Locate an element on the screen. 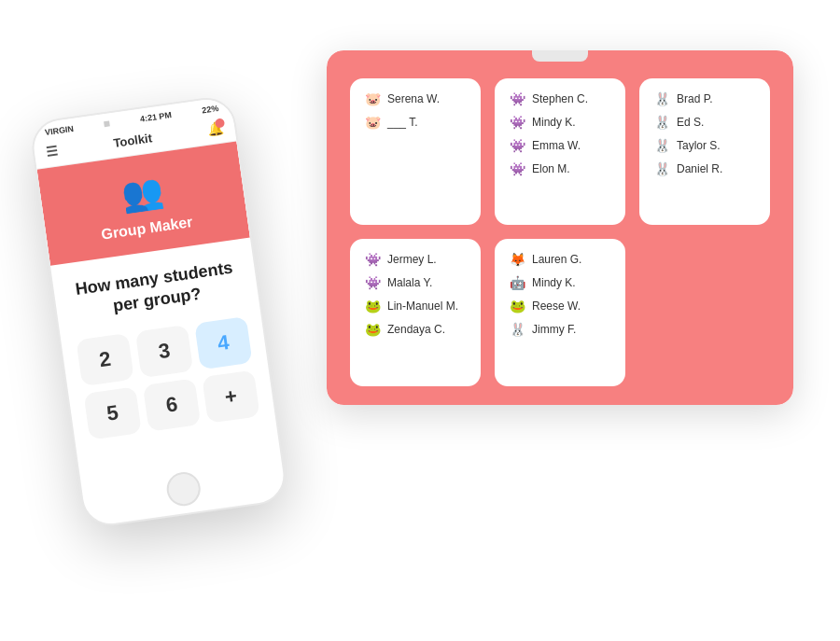 This screenshot has width=840, height=641. hamburger-icon: ☰ is located at coordinates (52, 151).